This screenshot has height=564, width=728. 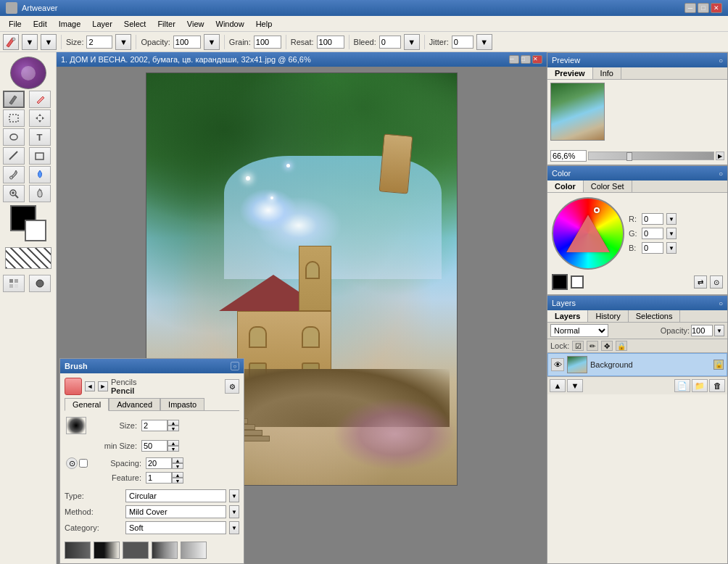 I want to click on tool-zoom, so click(x=14, y=194).